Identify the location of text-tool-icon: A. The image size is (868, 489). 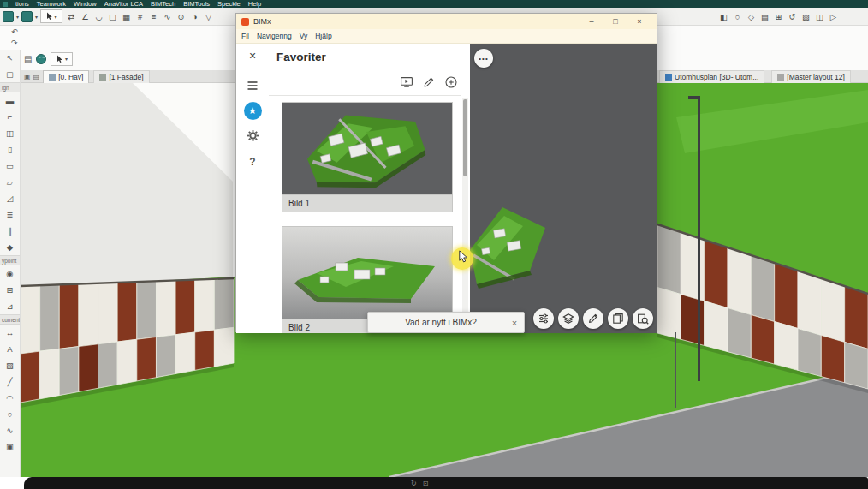
(10, 349).